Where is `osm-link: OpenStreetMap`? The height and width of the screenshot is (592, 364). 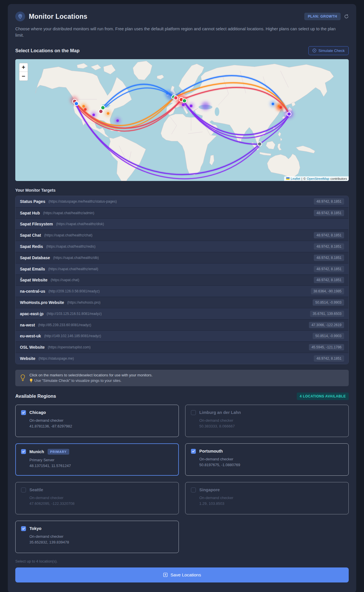 osm-link: OpenStreetMap is located at coordinates (318, 179).